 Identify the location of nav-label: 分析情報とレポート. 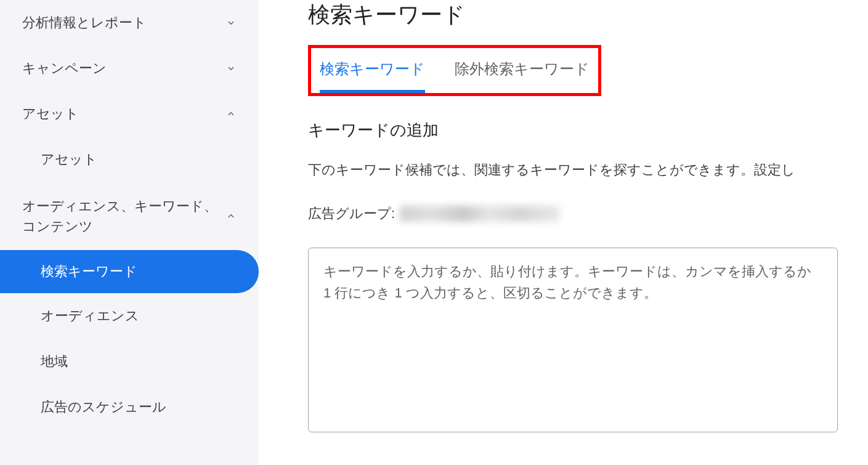
(84, 23).